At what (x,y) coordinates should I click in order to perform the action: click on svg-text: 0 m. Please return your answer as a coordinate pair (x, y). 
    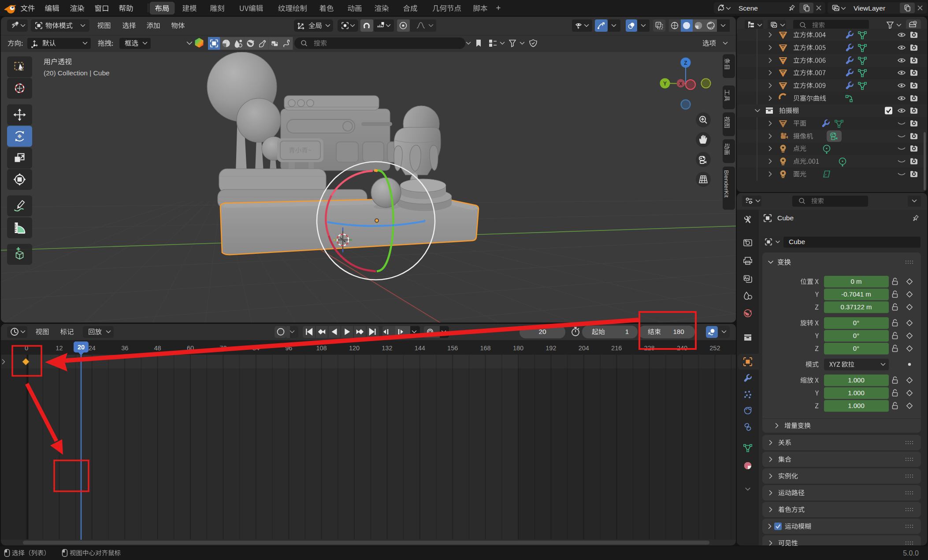
    Looking at the image, I should click on (856, 281).